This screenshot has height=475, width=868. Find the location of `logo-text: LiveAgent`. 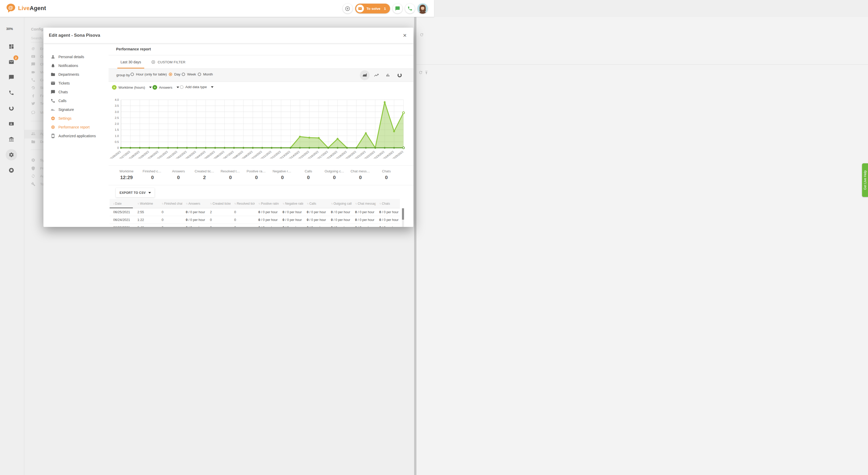

logo-text: LiveAgent is located at coordinates (32, 8).